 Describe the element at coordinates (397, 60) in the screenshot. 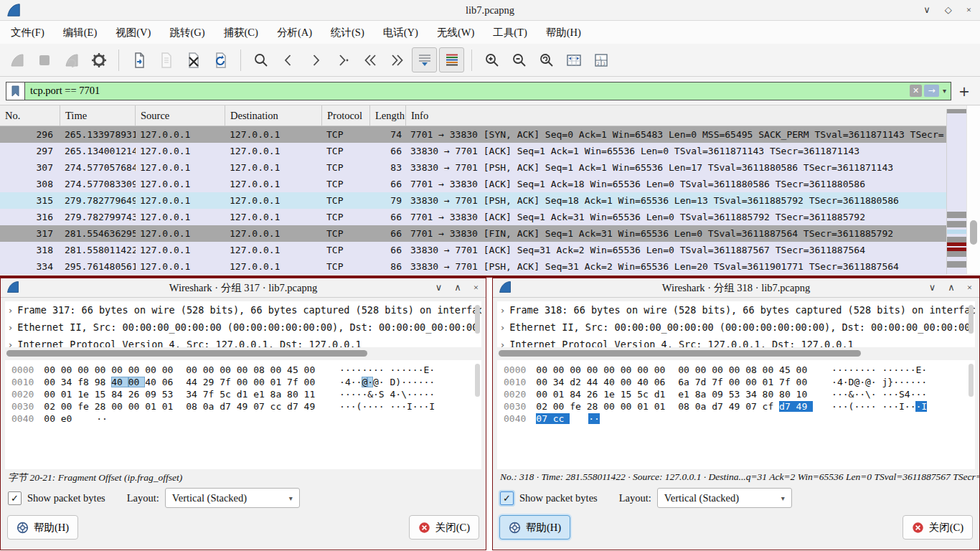

I see `go-last-icon` at that location.